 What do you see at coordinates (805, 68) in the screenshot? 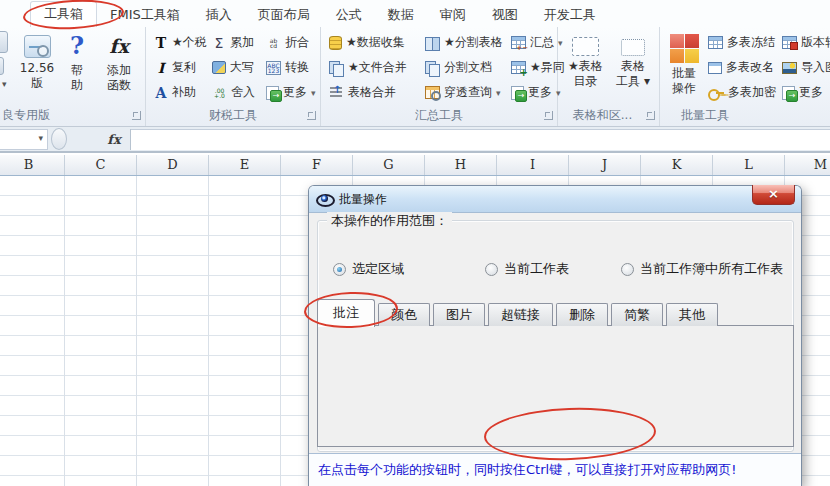
I see `import-picture-button: 导入图片` at bounding box center [805, 68].